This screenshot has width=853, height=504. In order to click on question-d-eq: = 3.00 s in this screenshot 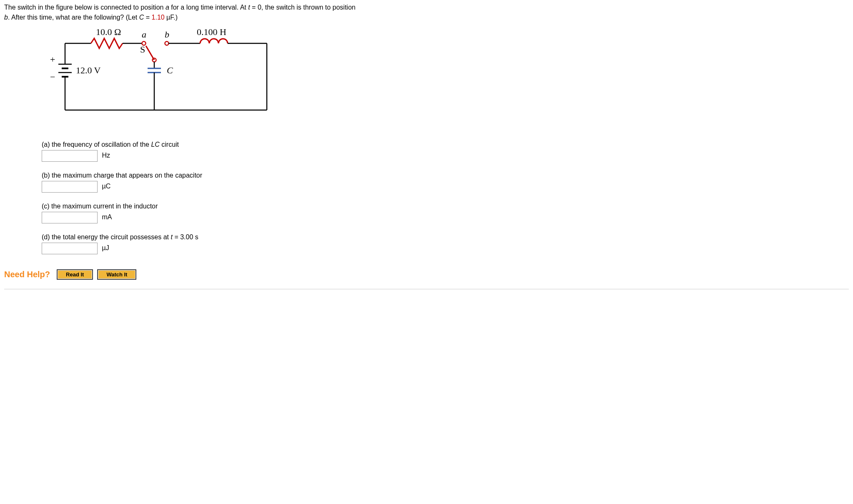, I will do `click(186, 237)`.